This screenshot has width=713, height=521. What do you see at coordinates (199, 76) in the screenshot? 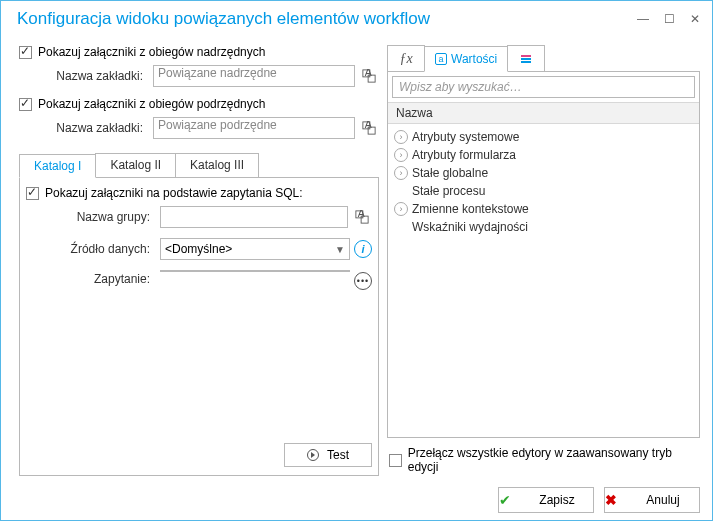
I see `parent-tabname-row: Nazwa zakładki: Powiązane nadrzędne A` at bounding box center [199, 76].